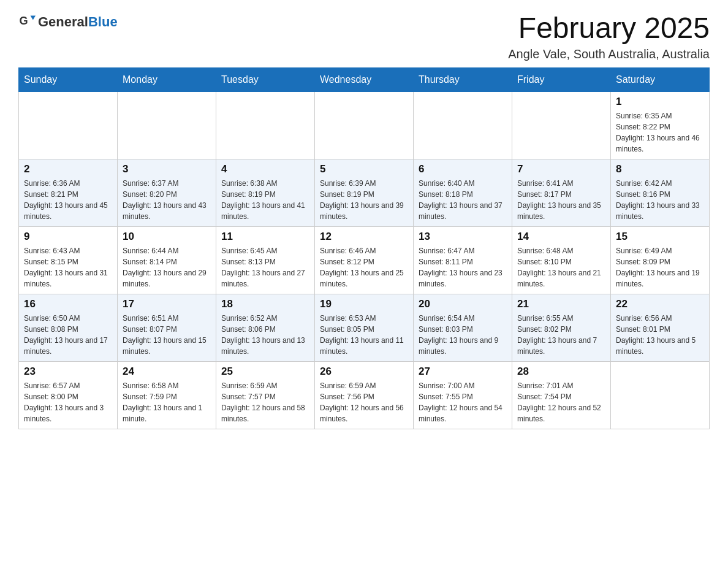 The image size is (728, 563). What do you see at coordinates (364, 237) in the screenshot?
I see `day-number: 12` at bounding box center [364, 237].